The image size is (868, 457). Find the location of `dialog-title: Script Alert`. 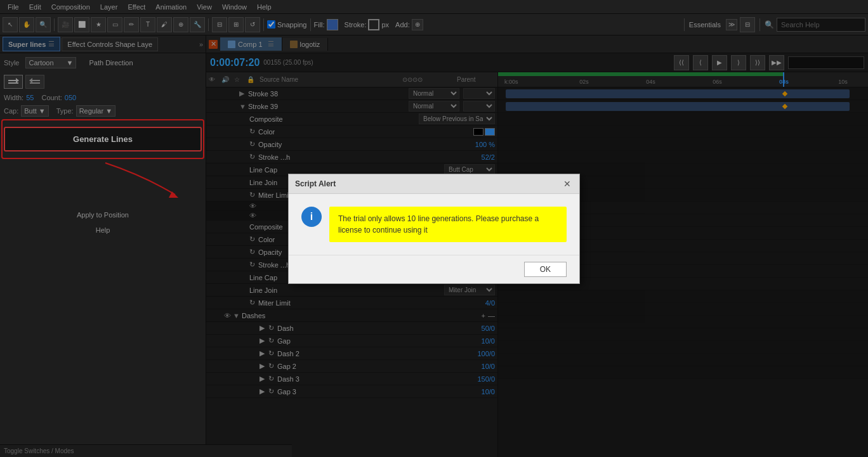

dialog-title: Script Alert is located at coordinates (315, 184).